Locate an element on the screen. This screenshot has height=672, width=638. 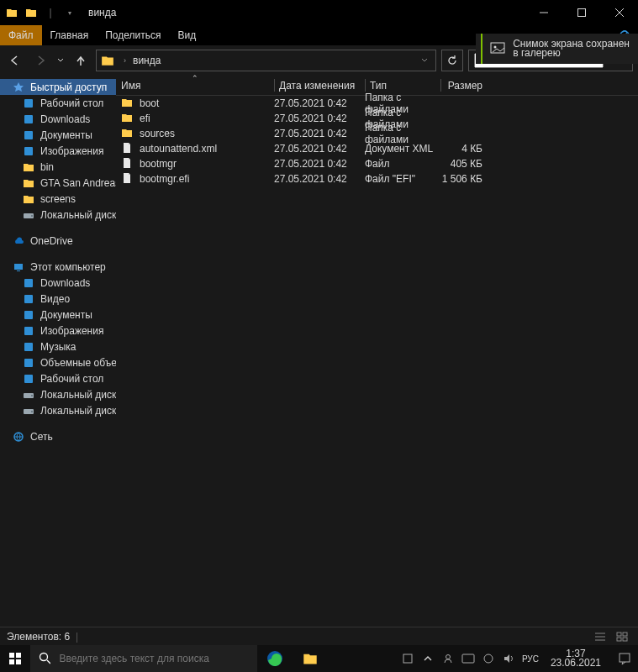
network-icon is located at coordinates (18, 437).